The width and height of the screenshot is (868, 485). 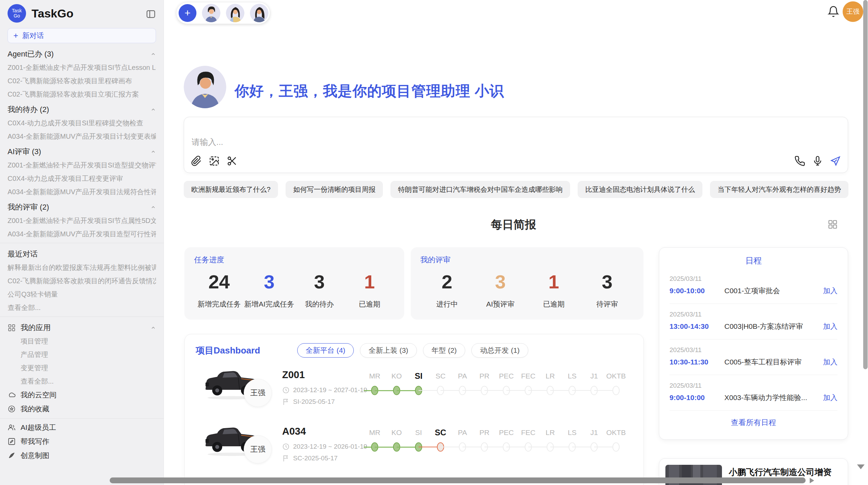 I want to click on app-item: 项目管理, so click(x=88, y=341).